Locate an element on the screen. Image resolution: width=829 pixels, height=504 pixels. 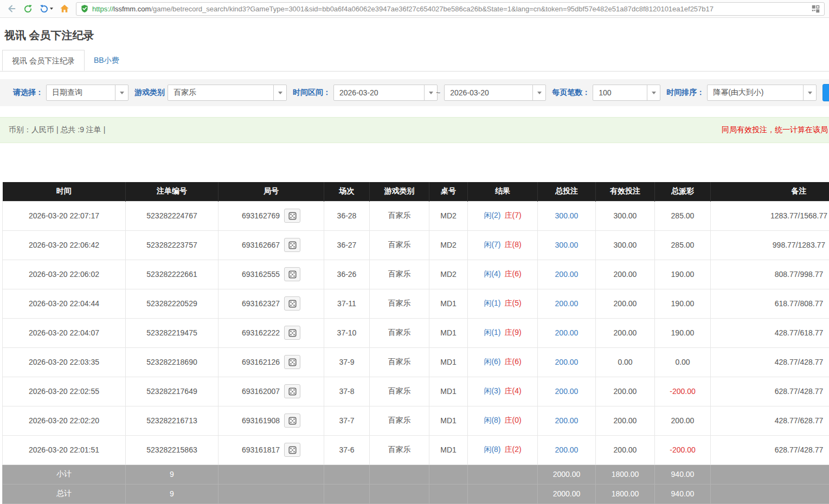
date-from-value: 2026-03-20 is located at coordinates (379, 93).